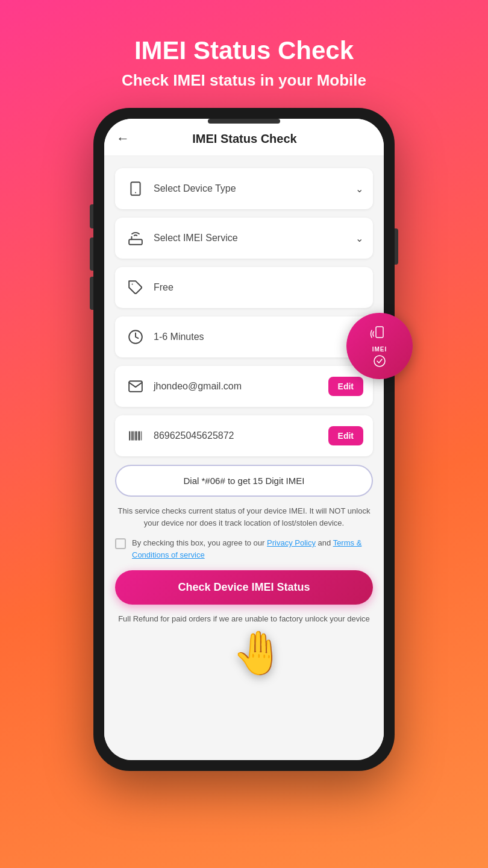  I want to click on terms-row: By checking this box, you agree to our P…, so click(244, 549).